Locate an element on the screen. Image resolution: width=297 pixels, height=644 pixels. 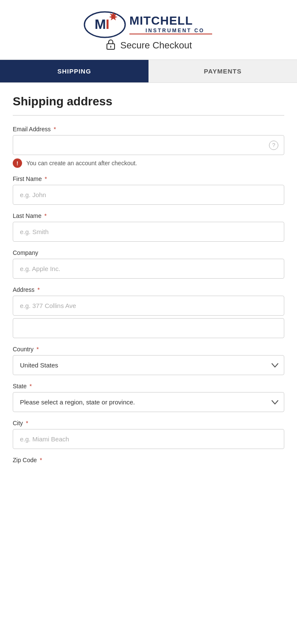
city-input is located at coordinates (148, 439).